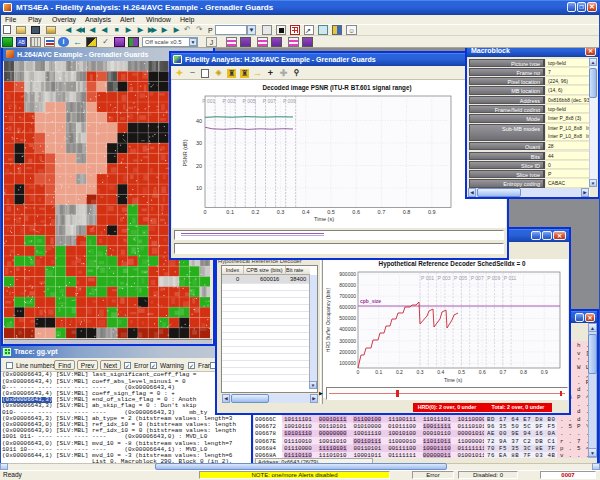  I want to click on svg-text: 30, so click(199, 143).